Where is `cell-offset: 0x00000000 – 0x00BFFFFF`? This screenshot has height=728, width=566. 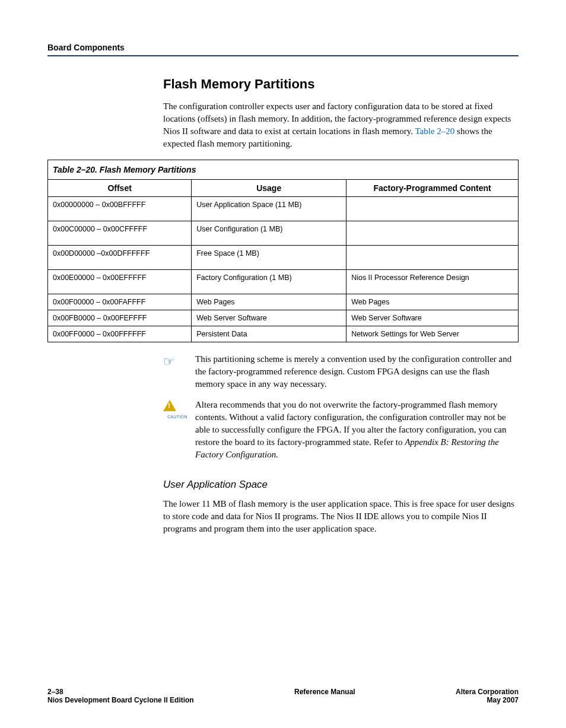 cell-offset: 0x00000000 – 0x00BFFFFF is located at coordinates (120, 209).